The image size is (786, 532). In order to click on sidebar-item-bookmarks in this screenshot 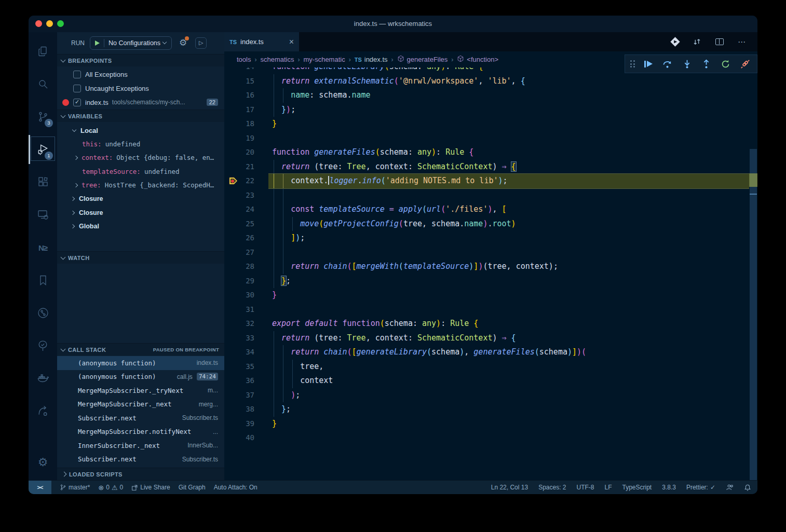, I will do `click(43, 280)`.